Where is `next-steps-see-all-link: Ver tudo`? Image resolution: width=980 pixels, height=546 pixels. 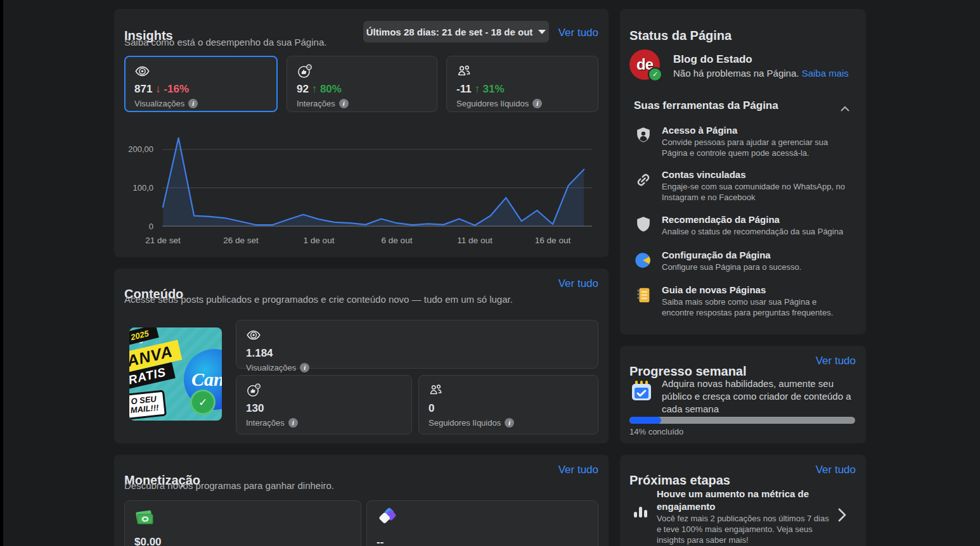
next-steps-see-all-link: Ver tudo is located at coordinates (835, 470).